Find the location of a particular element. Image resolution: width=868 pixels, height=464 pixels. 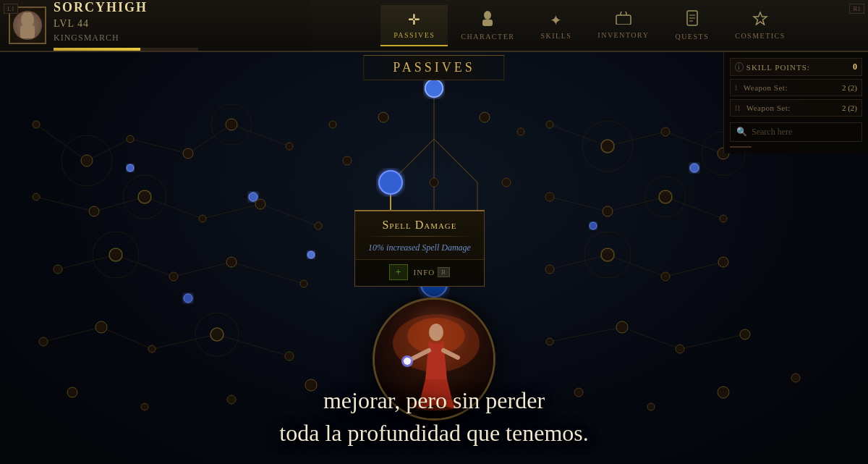

tab-character: CHARACTER is located at coordinates (488, 25).